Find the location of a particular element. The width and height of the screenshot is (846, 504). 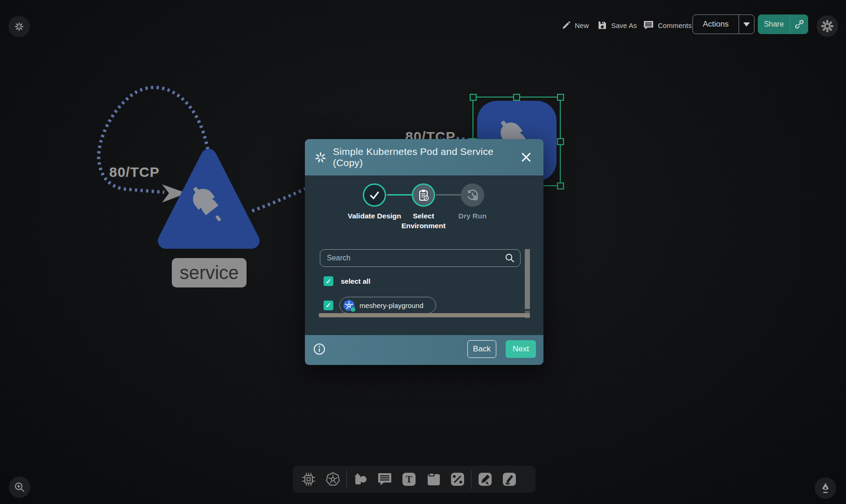

check-icon is located at coordinates (374, 195).